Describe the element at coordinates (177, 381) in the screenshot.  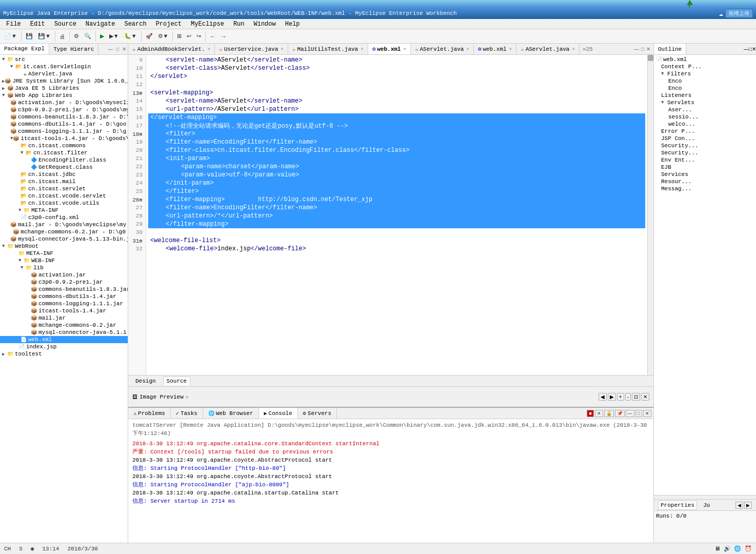
I see `source-tab: Source` at that location.